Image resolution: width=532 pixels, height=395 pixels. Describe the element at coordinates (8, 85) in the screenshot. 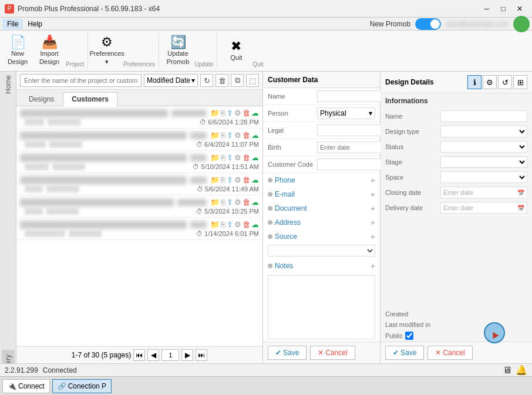

I see `sidebar-home: Home` at that location.